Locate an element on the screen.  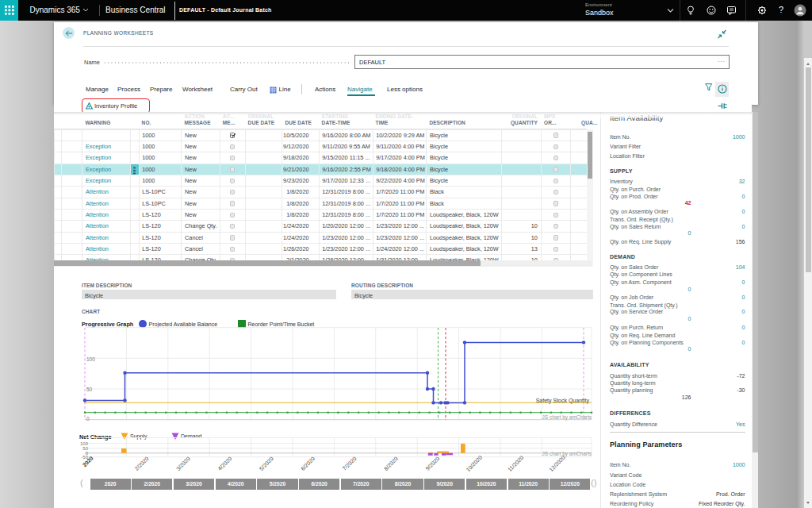
svg-text: 8/2020 is located at coordinates (391, 464).